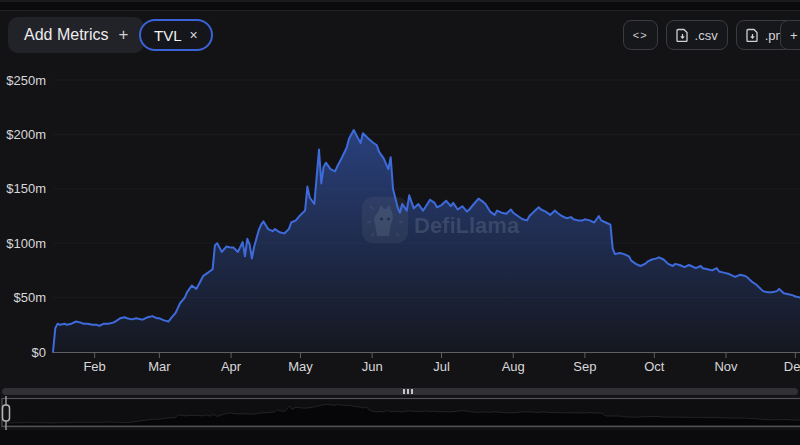  What do you see at coordinates (232, 366) in the screenshot?
I see `x-axis-label: Apr` at bounding box center [232, 366].